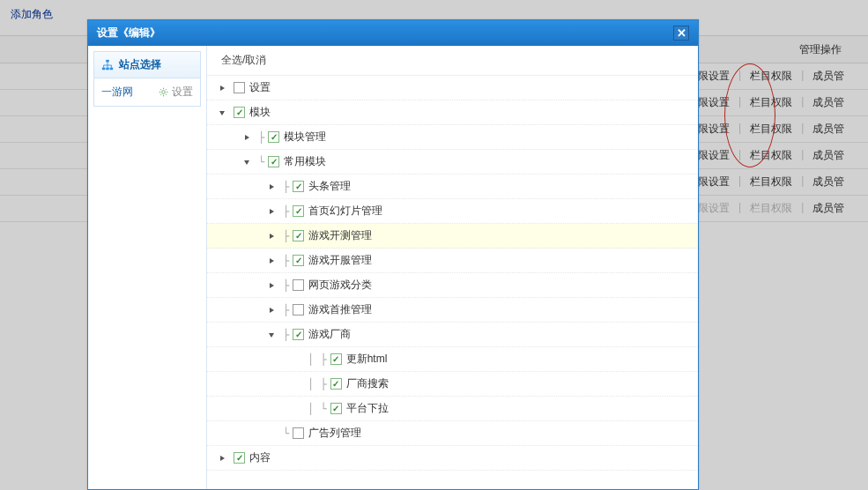  Describe the element at coordinates (164, 92) in the screenshot. I see `gear-icon` at that location.